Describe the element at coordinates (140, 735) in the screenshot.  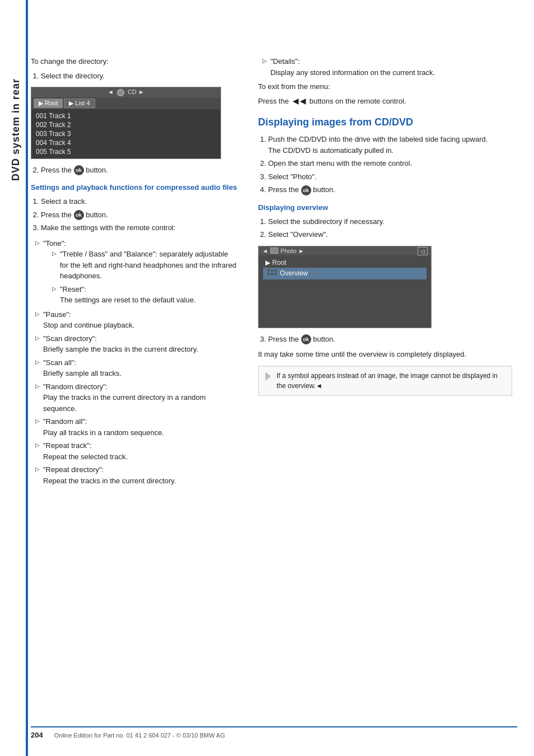
I see `footer-copyright: Online Edition for Part no. 01 41 2 604 …` at that location.